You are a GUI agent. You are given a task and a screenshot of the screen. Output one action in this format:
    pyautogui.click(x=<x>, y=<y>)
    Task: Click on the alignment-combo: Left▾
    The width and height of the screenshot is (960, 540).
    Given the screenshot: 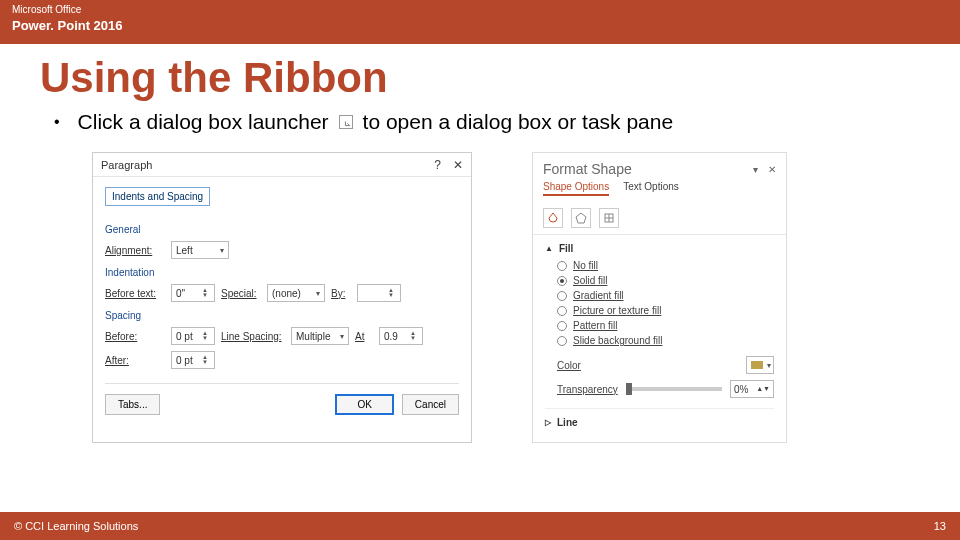 What is the action you would take?
    pyautogui.click(x=200, y=250)
    